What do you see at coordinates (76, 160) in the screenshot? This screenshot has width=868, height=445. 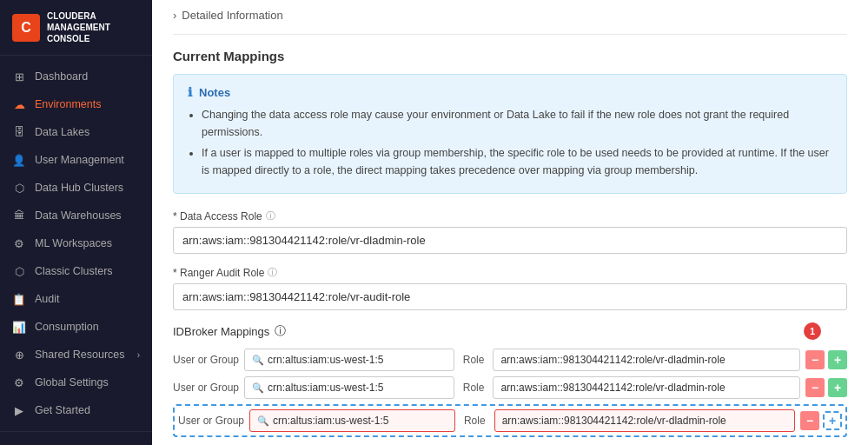 I see `sidebar-item-user-management: 👤 User Management` at bounding box center [76, 160].